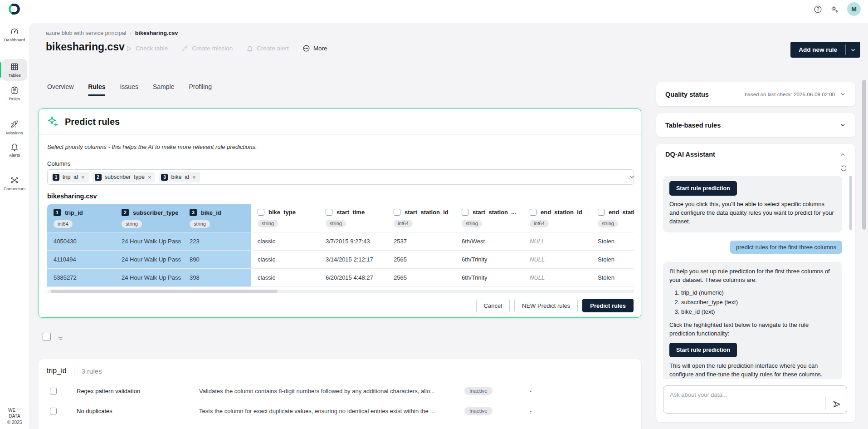 The height and width of the screenshot is (429, 868). Describe the element at coordinates (340, 394) in the screenshot. I see `column-rules-card: trip_id 3 rules Regex pattern validation…` at that location.